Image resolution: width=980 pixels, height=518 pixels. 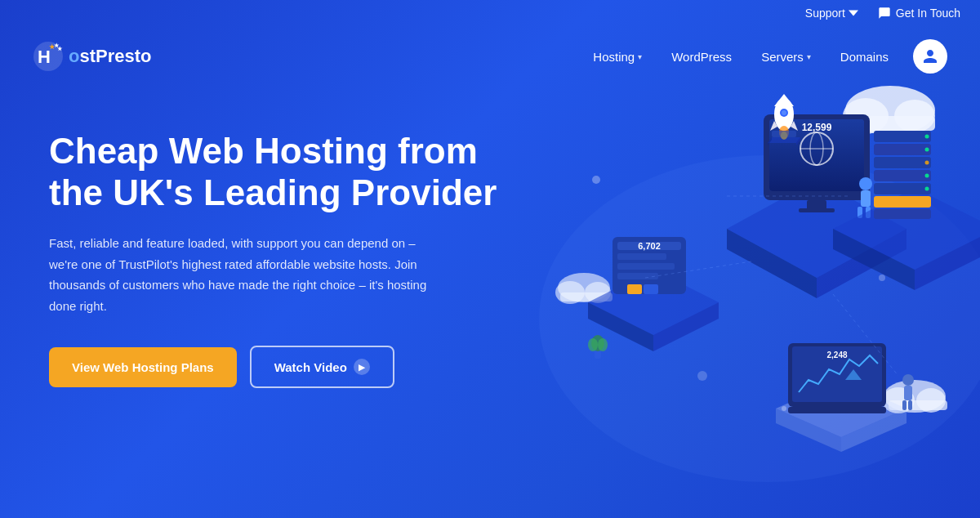 What do you see at coordinates (883, 13) in the screenshot?
I see `top-utility-bar: Support Get In Touch` at bounding box center [883, 13].